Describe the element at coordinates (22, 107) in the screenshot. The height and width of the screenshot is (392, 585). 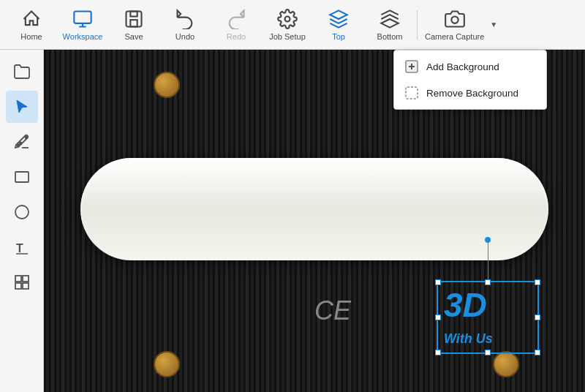
I see `select-tool` at that location.